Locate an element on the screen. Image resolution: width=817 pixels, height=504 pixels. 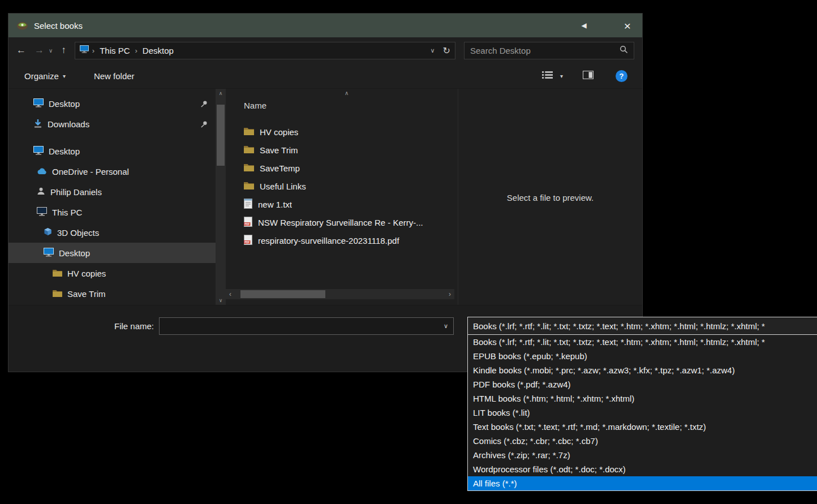
titlebar: Select books ◀ × is located at coordinates (325, 25).